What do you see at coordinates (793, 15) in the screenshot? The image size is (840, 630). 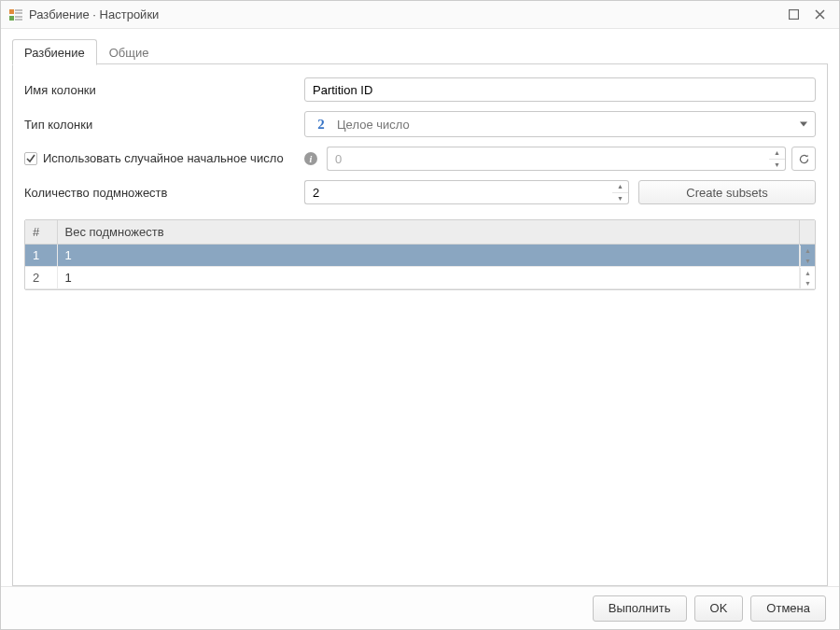 I see `maximize-button` at bounding box center [793, 15].